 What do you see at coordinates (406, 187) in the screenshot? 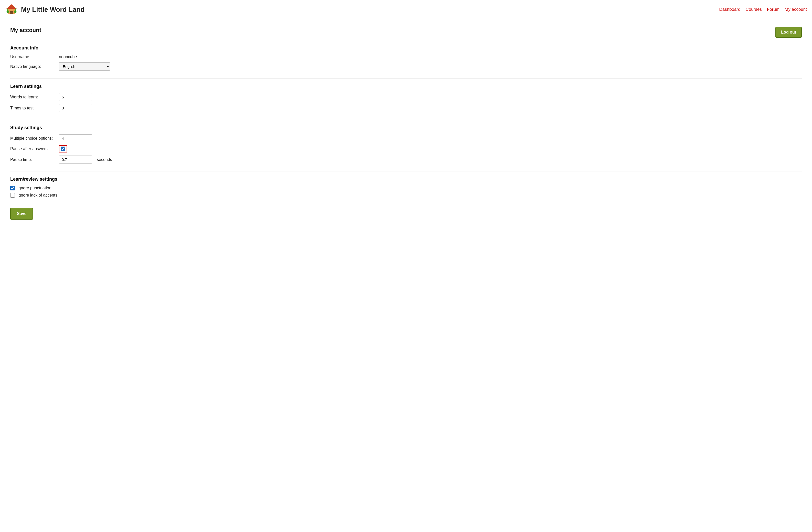
I see `review-settings-section: Learn/review settings Ignore punctuation…` at bounding box center [406, 187].